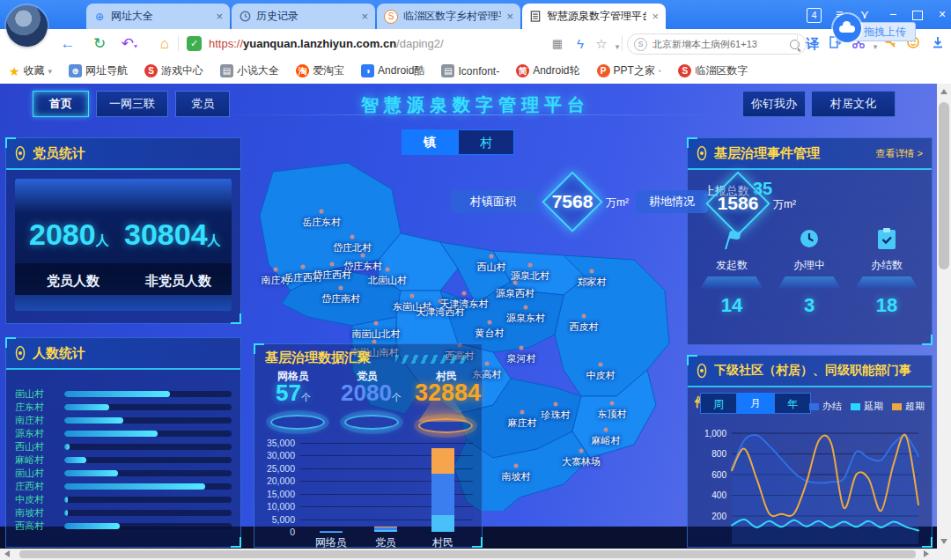 This screenshot has height=560, width=951. What do you see at coordinates (938, 44) in the screenshot?
I see `download-icon` at bounding box center [938, 44].